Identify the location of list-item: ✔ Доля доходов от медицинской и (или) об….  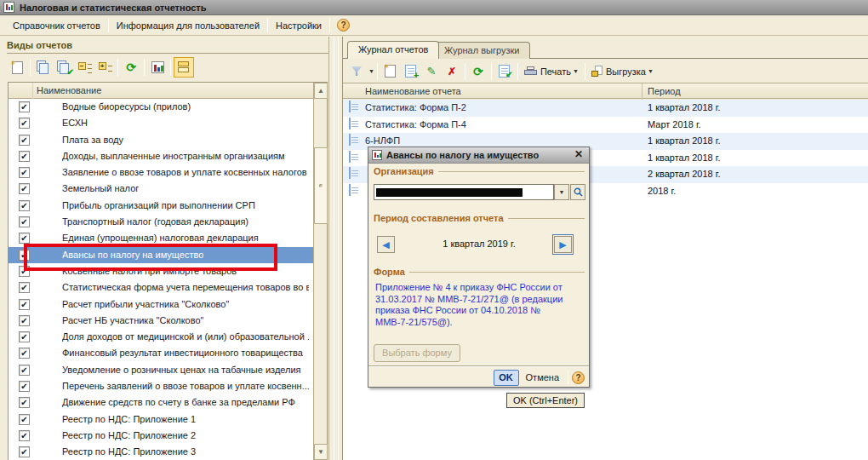
(161, 337).